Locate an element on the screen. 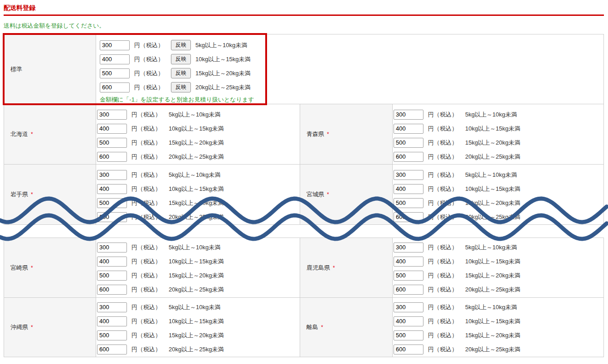 This screenshot has height=364, width=608. region-label: 鹿児島県 is located at coordinates (318, 268).